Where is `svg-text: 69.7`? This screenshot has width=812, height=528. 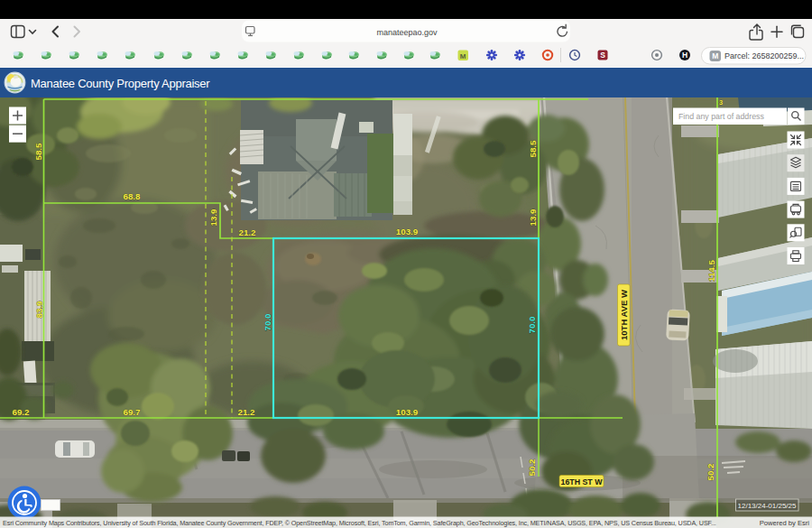 svg-text: 69.7 is located at coordinates (132, 412).